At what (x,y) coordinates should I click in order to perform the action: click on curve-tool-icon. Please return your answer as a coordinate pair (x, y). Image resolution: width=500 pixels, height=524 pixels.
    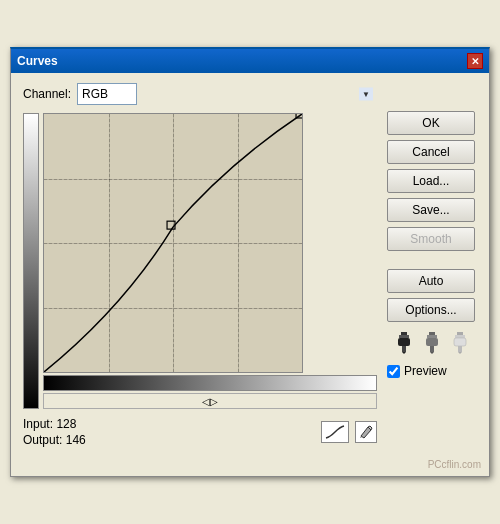
    Looking at the image, I should click on (335, 432).